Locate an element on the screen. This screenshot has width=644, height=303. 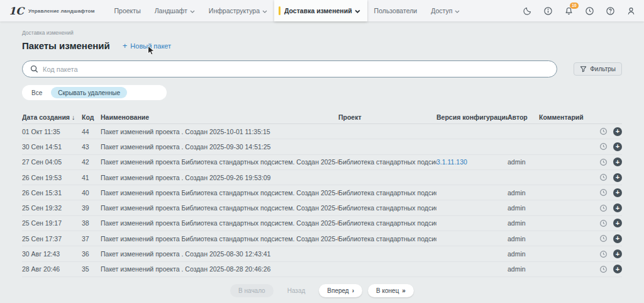
package-code-search-input is located at coordinates (296, 69).